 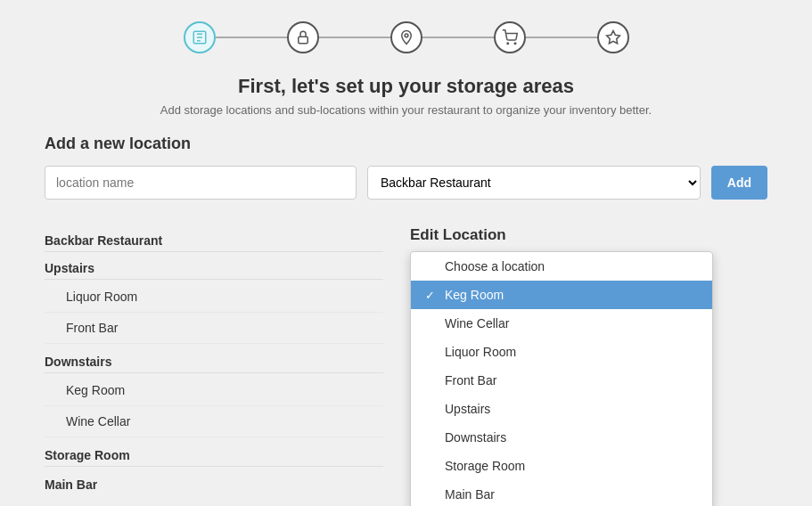 What do you see at coordinates (477, 323) in the screenshot?
I see `dropdown-label-wine-cellar: Wine Cellar` at bounding box center [477, 323].